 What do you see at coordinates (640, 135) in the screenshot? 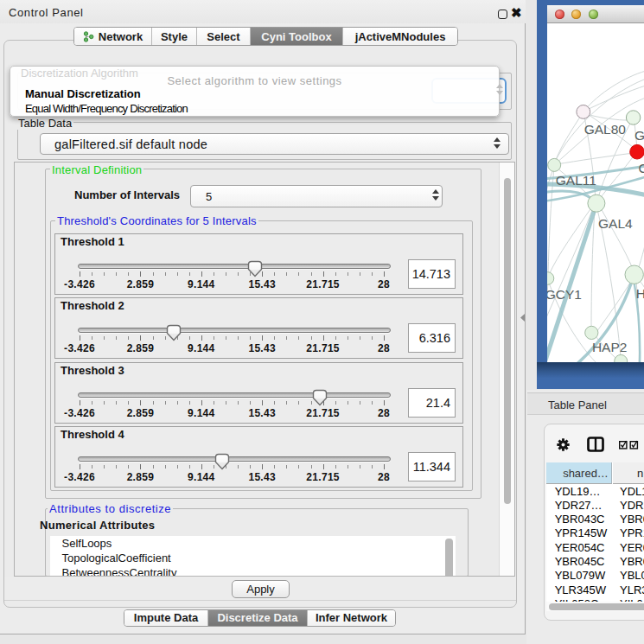
I see `svg-text: GA` at bounding box center [640, 135].